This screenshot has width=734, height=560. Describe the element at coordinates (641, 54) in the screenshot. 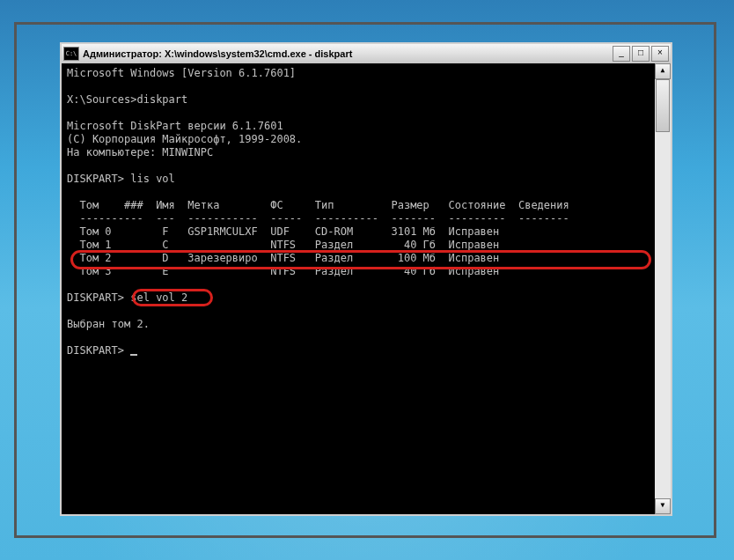

I see `maximize-button: □` at that location.